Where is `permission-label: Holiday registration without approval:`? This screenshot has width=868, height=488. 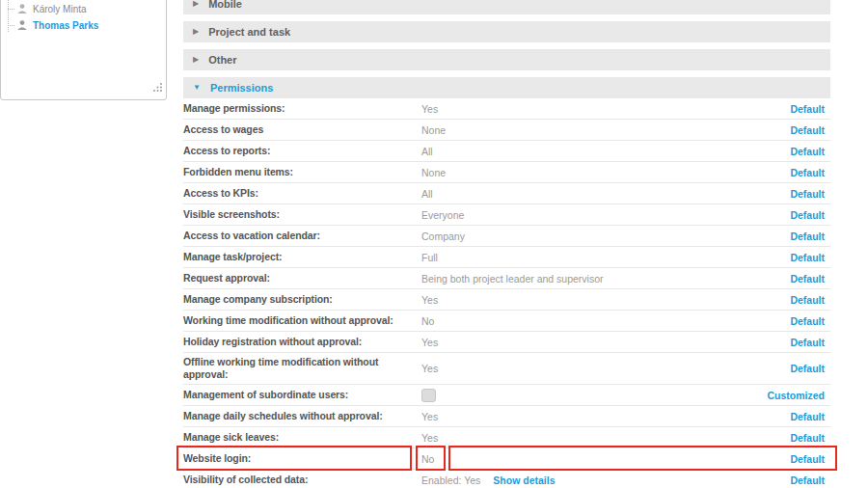 permission-label: Holiday registration without approval: is located at coordinates (303, 341).